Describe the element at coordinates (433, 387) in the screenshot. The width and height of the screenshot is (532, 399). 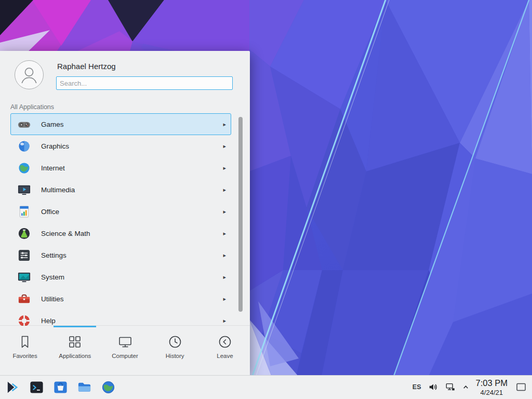
I see `volume-icon` at that location.